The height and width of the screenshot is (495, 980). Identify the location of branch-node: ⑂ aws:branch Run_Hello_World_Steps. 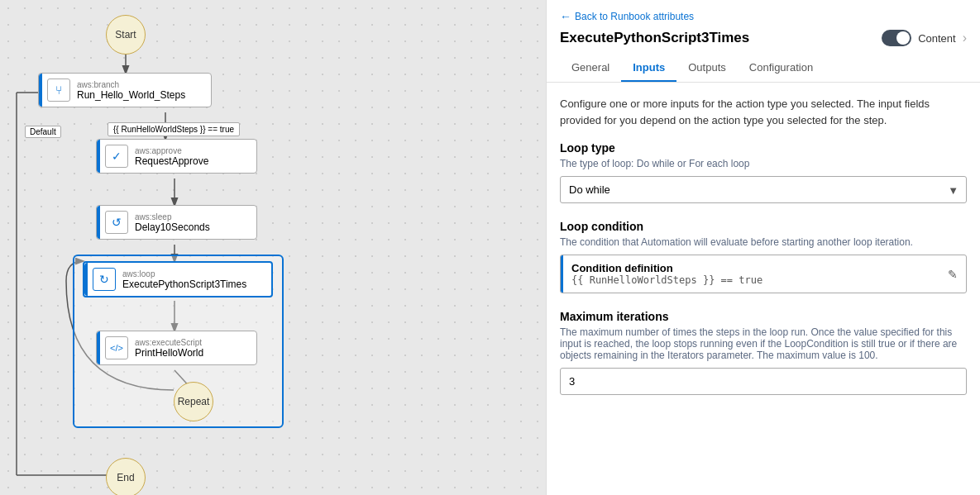
(125, 90).